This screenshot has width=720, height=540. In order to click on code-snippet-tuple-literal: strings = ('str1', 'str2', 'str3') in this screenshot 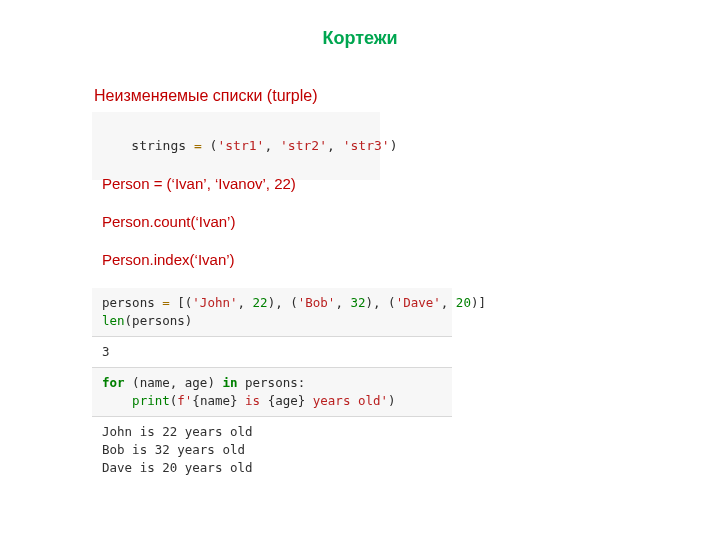, I will do `click(236, 146)`.